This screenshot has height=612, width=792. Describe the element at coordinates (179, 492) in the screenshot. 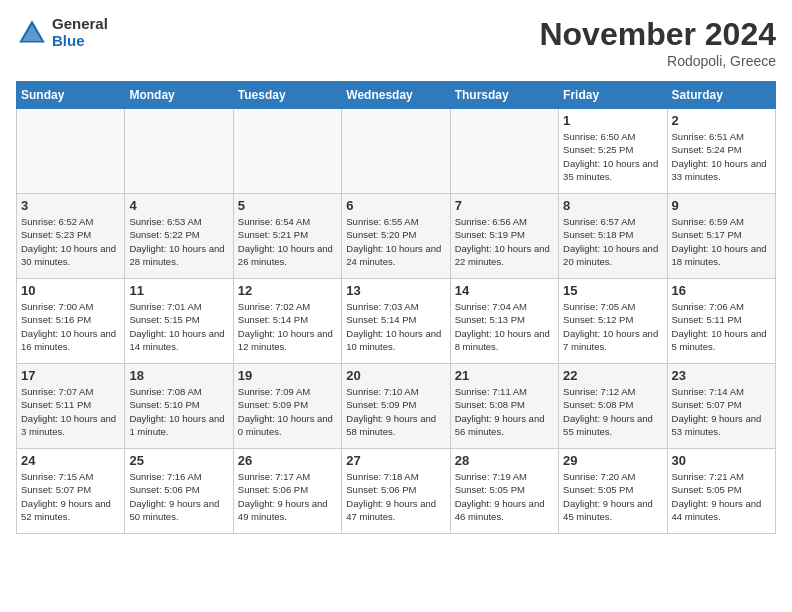

I see `day-cell: 25Sunrise: 7:16 AM Sunset: 5:06 PM Dayli…` at that location.